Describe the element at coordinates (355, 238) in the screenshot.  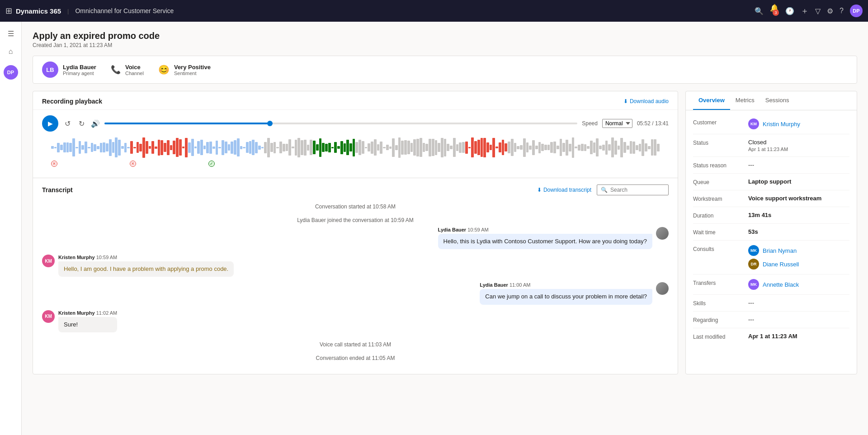
I see `message-1: Lydia Bauer 10:59 AM Hello, this is Lydi…` at that location.